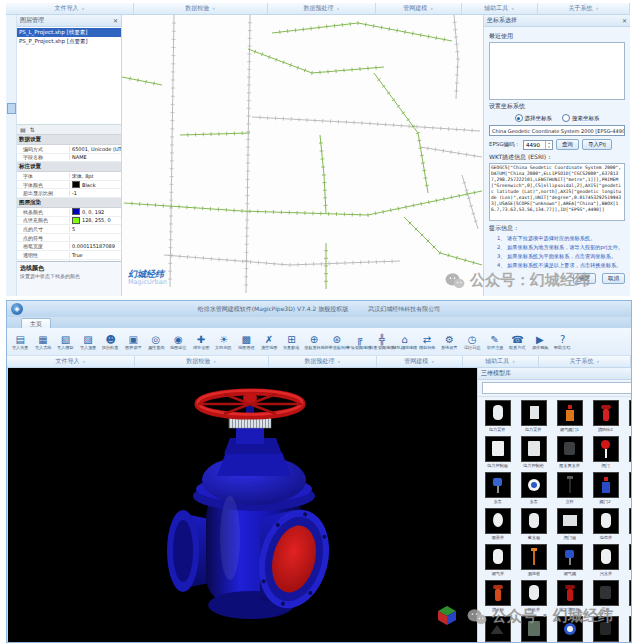 This screenshot has width=632, height=643. Describe the element at coordinates (570, 526) in the screenshot. I see `model-item: 闸门箱` at that location.